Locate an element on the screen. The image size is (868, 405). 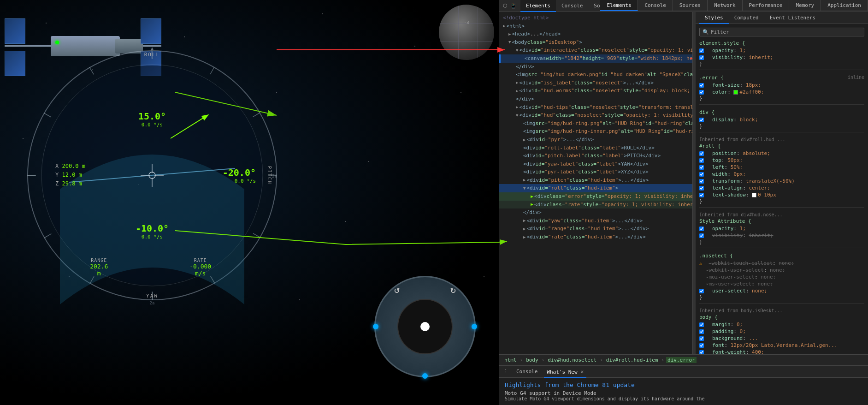
dom-yaw-label: <div id="yaw-label" class="label">YAW</d… is located at coordinates (596, 164).